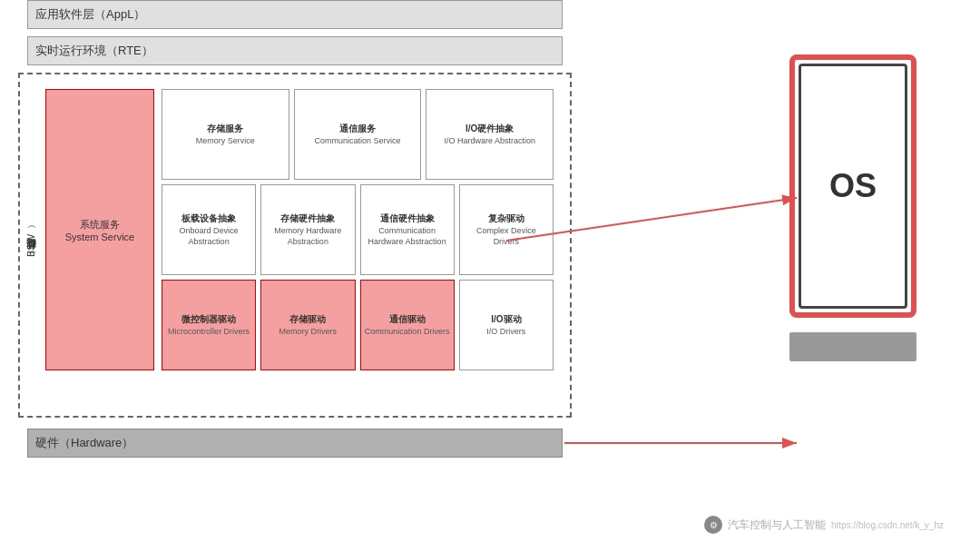  What do you see at coordinates (853, 186) in the screenshot?
I see `os-phone: OS` at bounding box center [853, 186].